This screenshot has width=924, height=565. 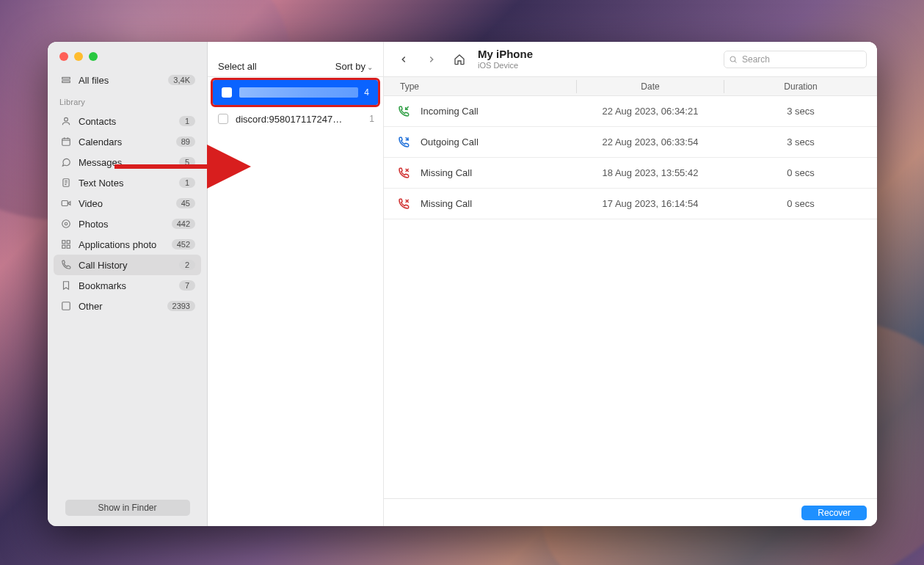 What do you see at coordinates (129, 266) in the screenshot?
I see `sidebar-item-label: Call History` at bounding box center [129, 266].